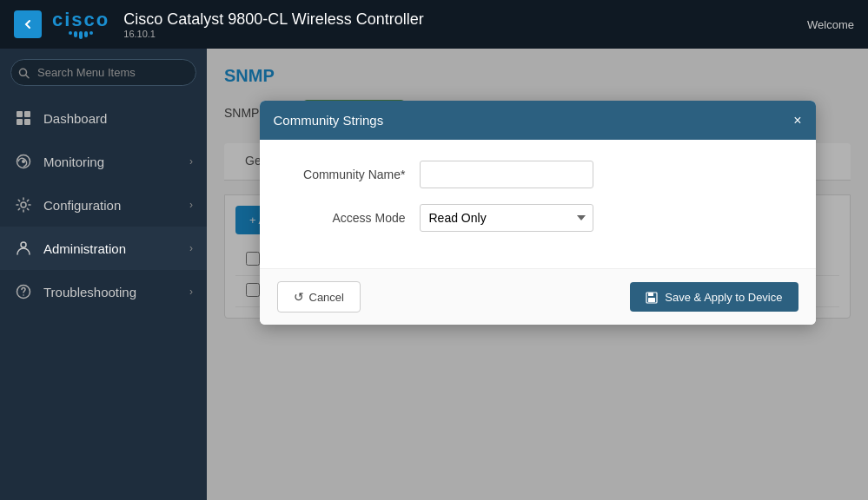 Image resolution: width=868 pixels, height=500 pixels. I want to click on community-name-label: Community Name*, so click(345, 174).